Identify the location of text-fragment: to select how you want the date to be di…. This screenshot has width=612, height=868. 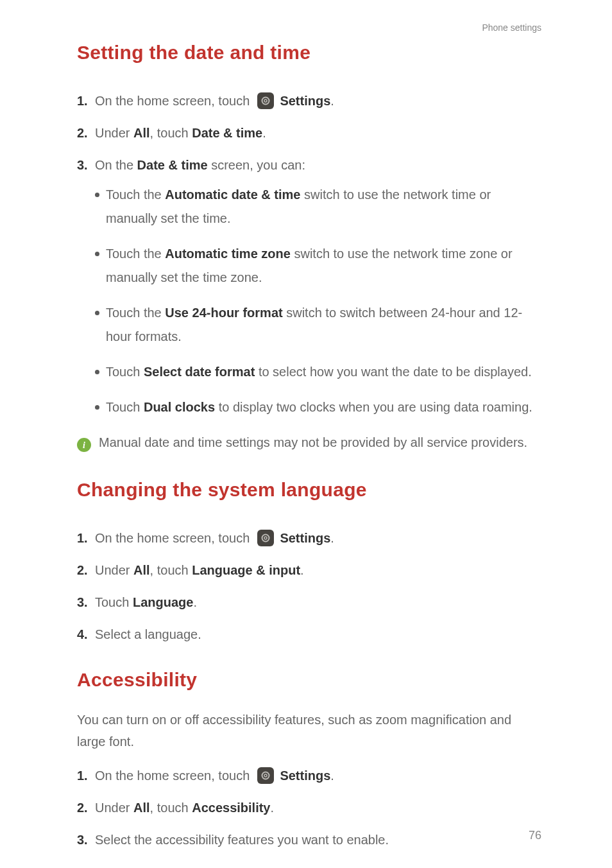
(393, 372).